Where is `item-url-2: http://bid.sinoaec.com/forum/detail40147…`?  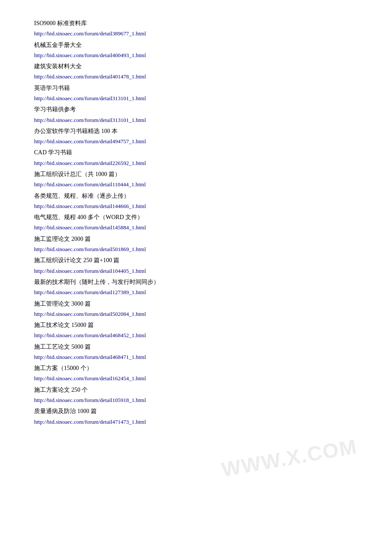
item-url-2: http://bid.sinoaec.com/forum/detail40147… is located at coordinates (196, 77).